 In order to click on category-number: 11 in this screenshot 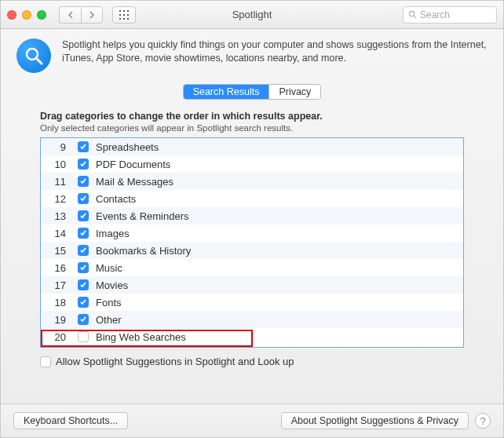, I will do `click(57, 182)`.